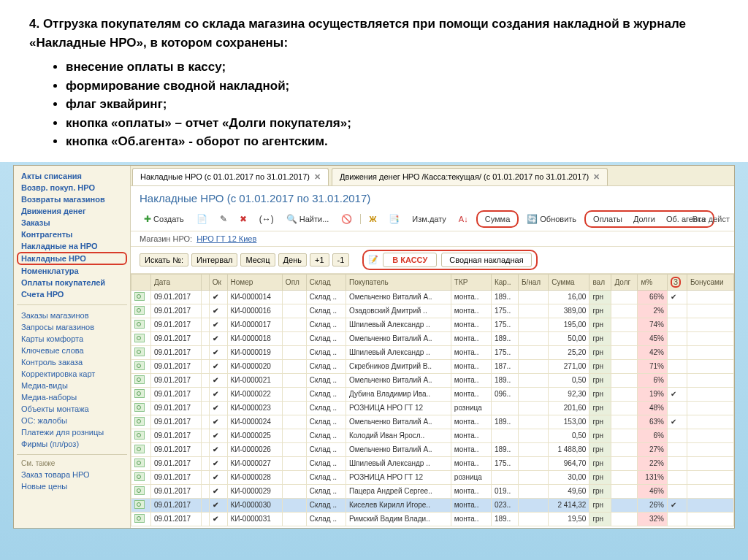 The image size is (748, 560). Describe the element at coordinates (72, 234) in the screenshot. I see `sidebar-item: Контрагенты` at that location.